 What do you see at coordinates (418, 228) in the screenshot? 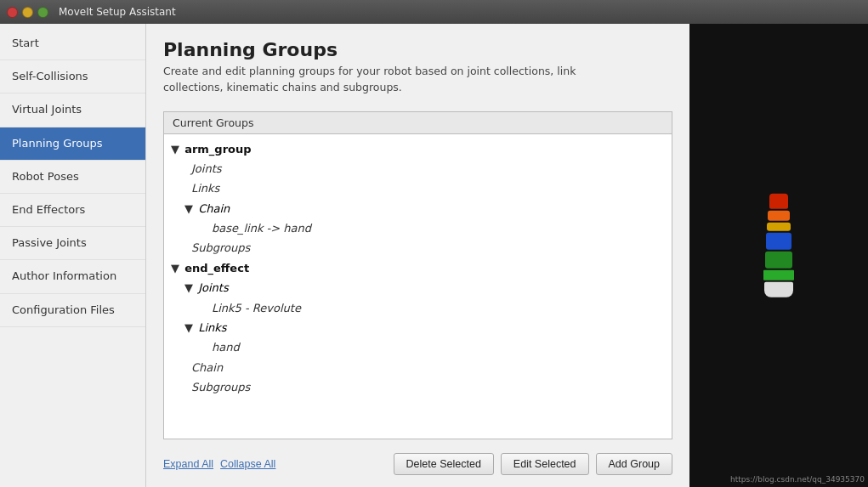
I see `tree-leaf-baselink-hand: base_link -> hand` at bounding box center [418, 228].